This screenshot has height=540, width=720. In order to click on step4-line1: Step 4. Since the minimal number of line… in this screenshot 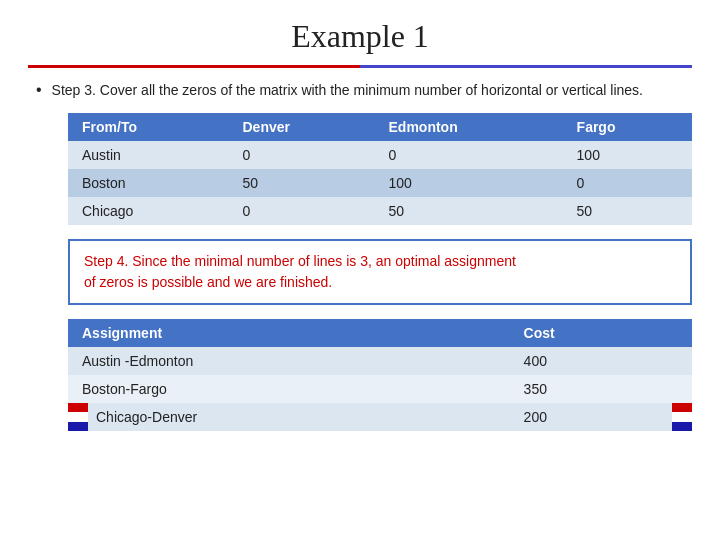, I will do `click(300, 261)`.